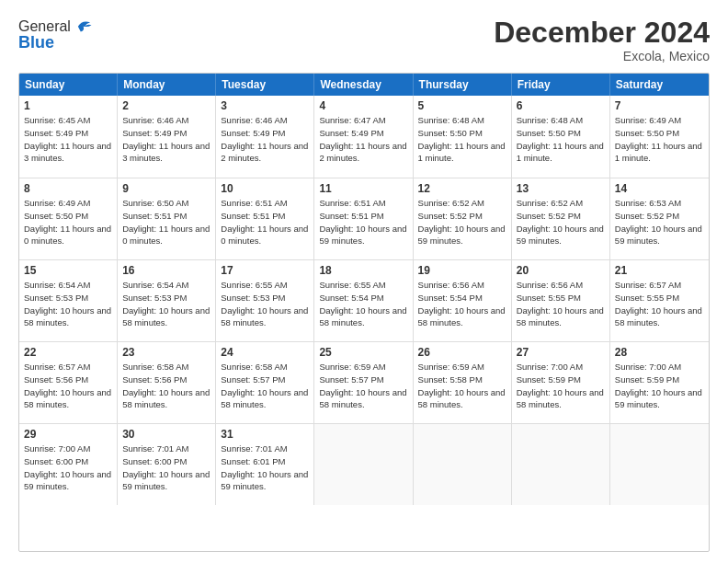 This screenshot has width=728, height=563. Describe the element at coordinates (462, 140) in the screenshot. I see `day-info-5: Sunrise: 6:48 AMSunset: 5:50 PMDaylight:…` at that location.